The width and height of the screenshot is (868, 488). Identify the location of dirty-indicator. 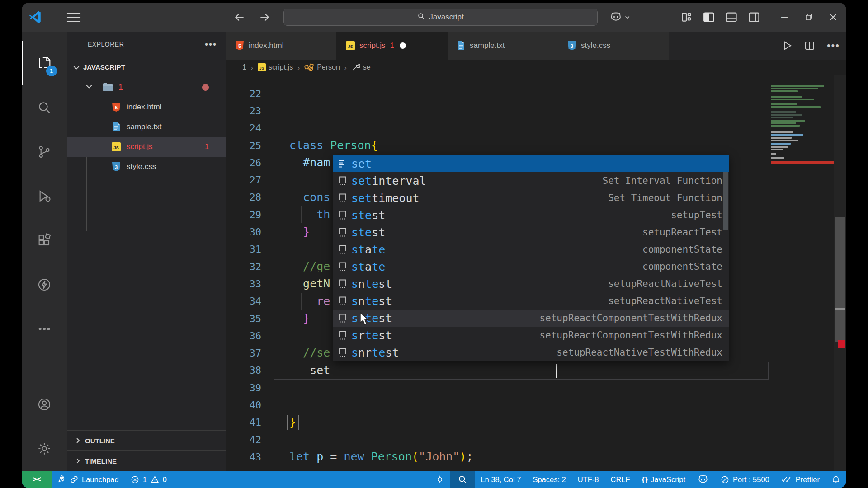
(403, 46).